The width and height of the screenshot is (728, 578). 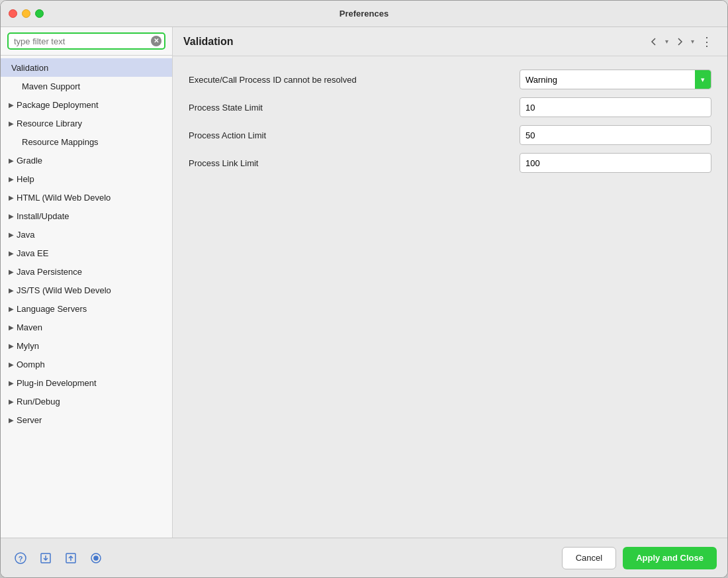 I want to click on sidebar-item-label: Resource Library, so click(x=94, y=123).